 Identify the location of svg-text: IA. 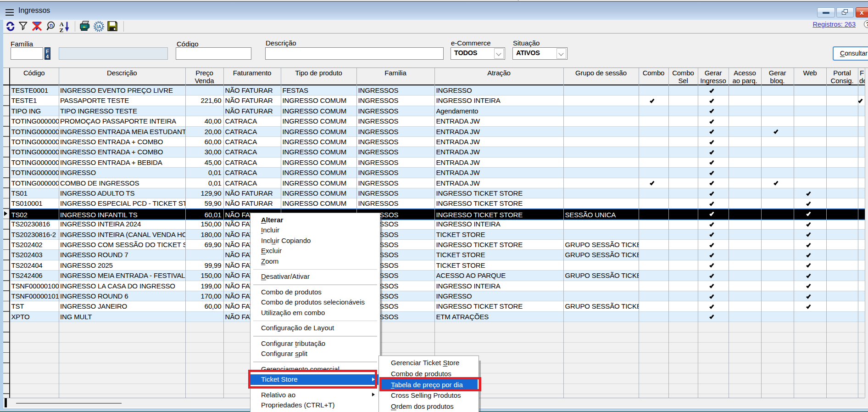
(99, 27).